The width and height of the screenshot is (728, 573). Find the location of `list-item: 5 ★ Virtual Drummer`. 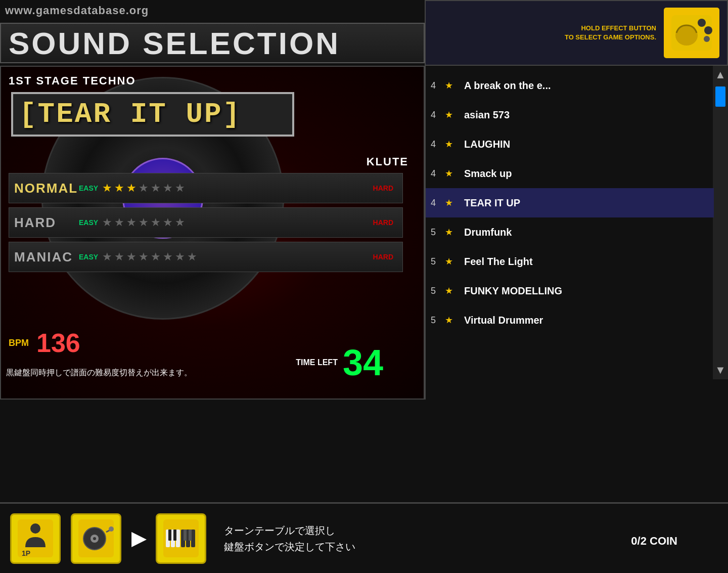

list-item: 5 ★ Virtual Drummer is located at coordinates (570, 320).